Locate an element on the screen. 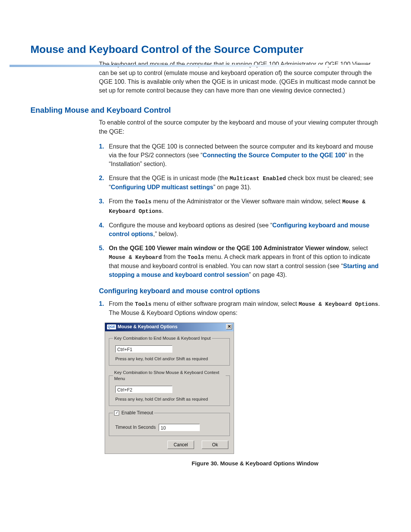  dialog-titlebar: QGE Mouse & Keyboard Options ✕ is located at coordinates (169, 327).